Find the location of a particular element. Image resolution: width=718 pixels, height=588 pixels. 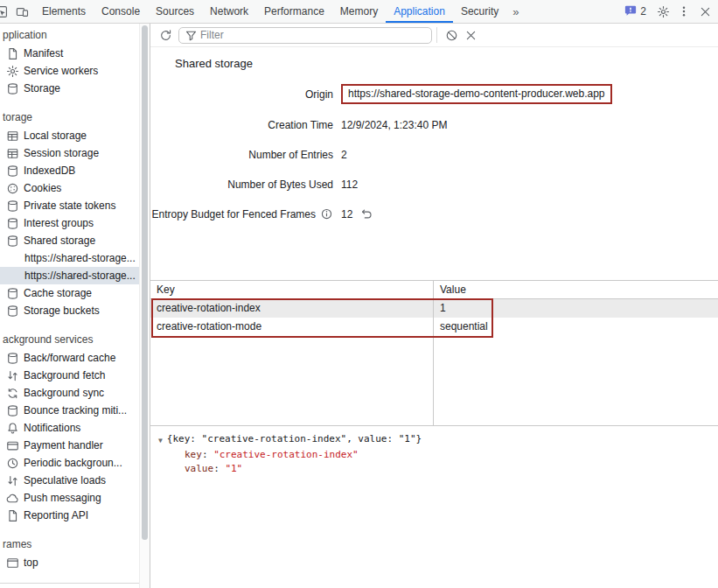

sidebar-item: Bounce tracking miti... is located at coordinates (75, 410).